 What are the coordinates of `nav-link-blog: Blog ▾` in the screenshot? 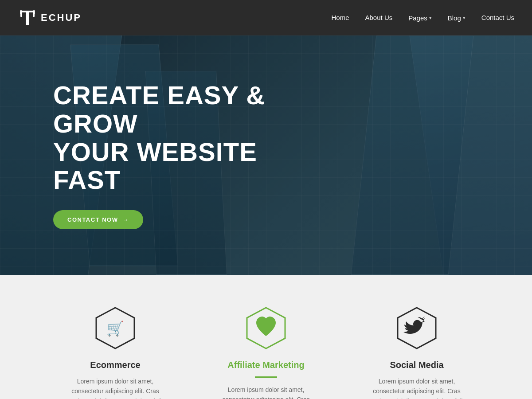 It's located at (457, 18).